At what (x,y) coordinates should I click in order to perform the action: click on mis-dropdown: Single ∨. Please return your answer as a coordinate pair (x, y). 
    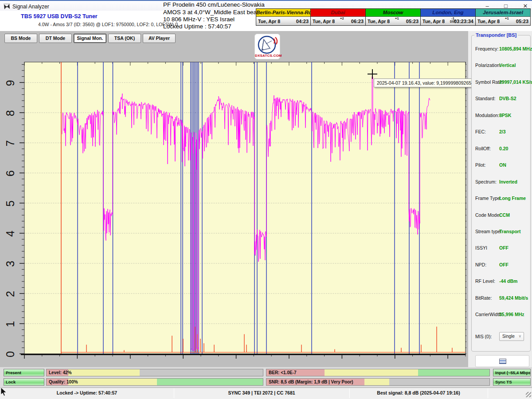
    Looking at the image, I should click on (512, 336).